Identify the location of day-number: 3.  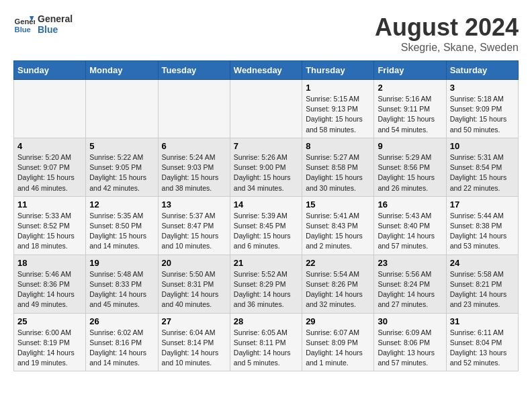
(482, 87).